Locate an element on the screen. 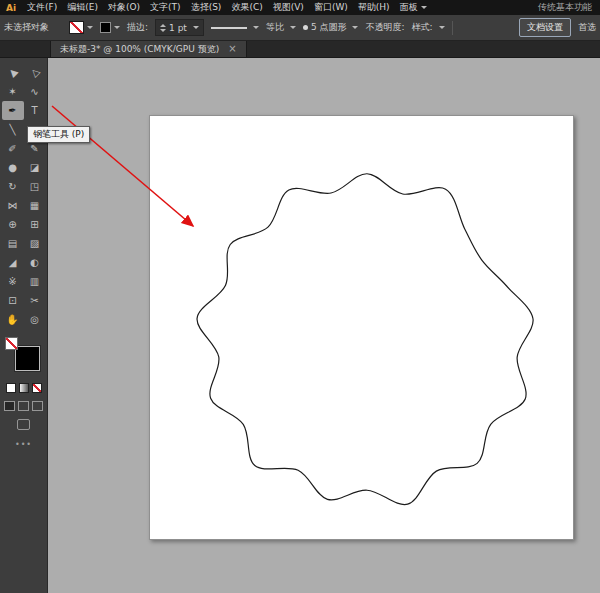  pen-tool: ✒ is located at coordinates (13, 110).